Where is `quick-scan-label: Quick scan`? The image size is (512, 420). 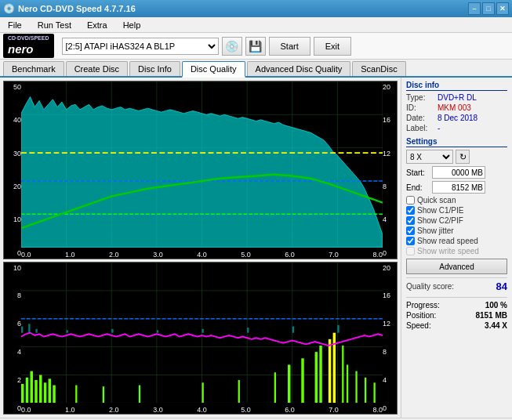
quick-scan-label: Quick scan is located at coordinates (436, 201).